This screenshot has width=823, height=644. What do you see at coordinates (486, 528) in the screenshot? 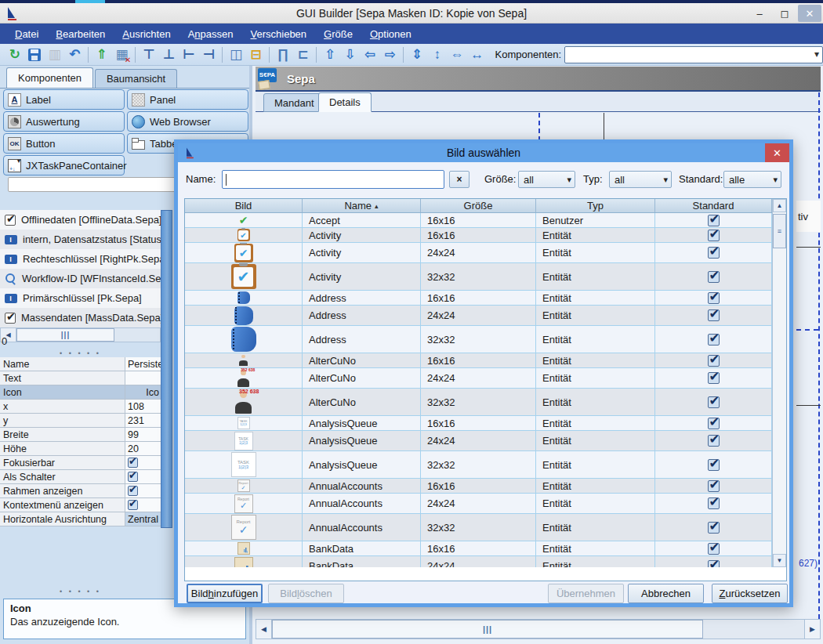
I see `table-row: Report✓AnnualAccounts32x32Entität` at bounding box center [486, 528].